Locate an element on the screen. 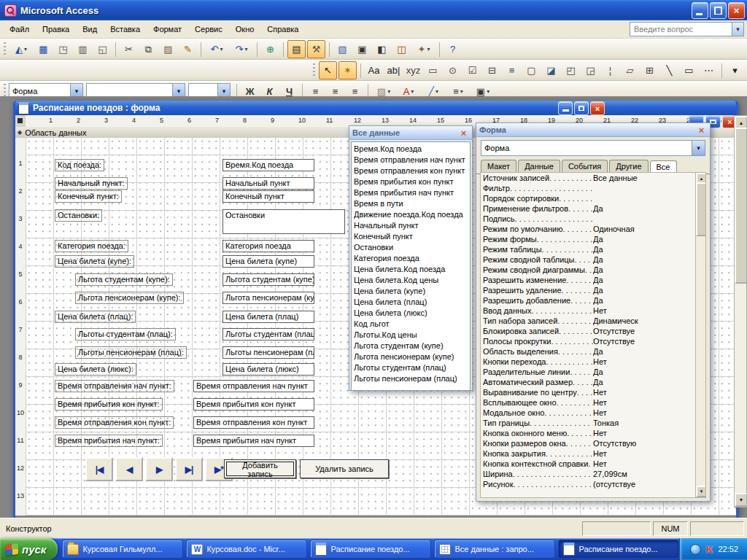  property-row: Всплывающее окно Нет is located at coordinates (588, 402).